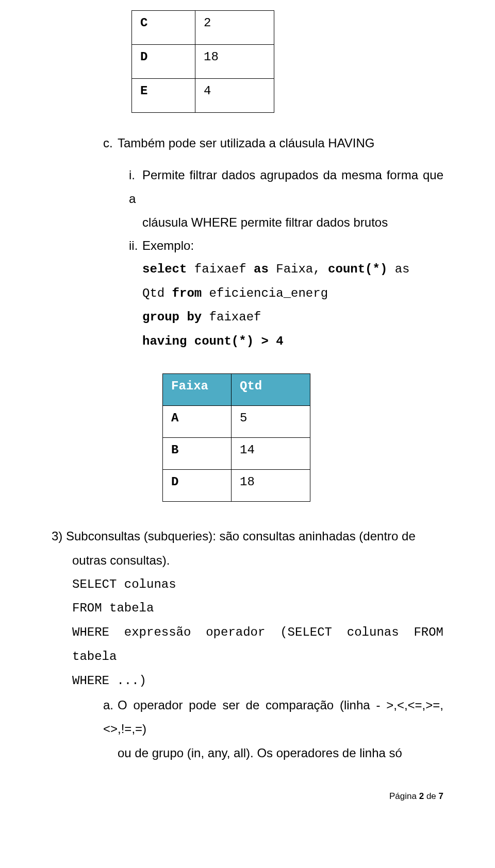 This screenshot has width=495, height=868. I want to click on table-row: C 2, so click(203, 28).